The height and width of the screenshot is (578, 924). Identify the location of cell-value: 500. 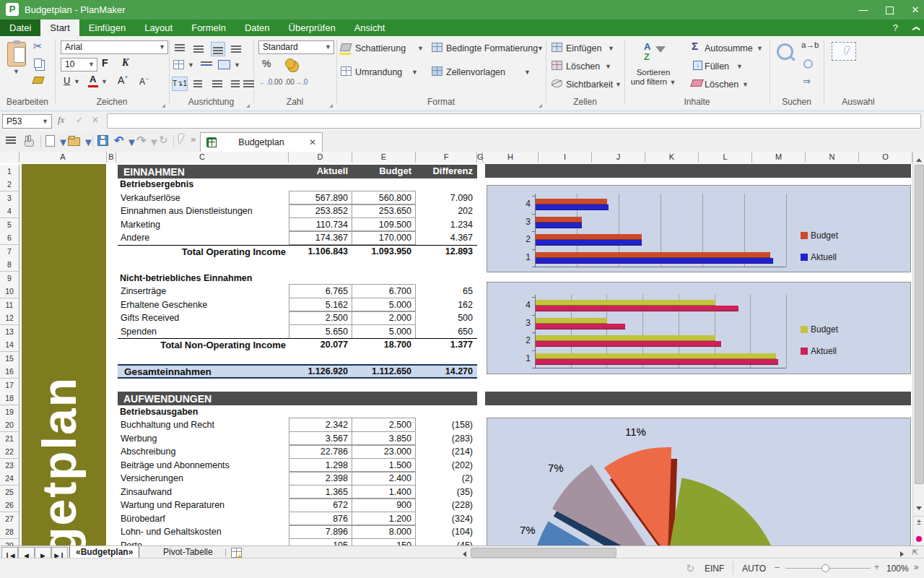
(445, 318).